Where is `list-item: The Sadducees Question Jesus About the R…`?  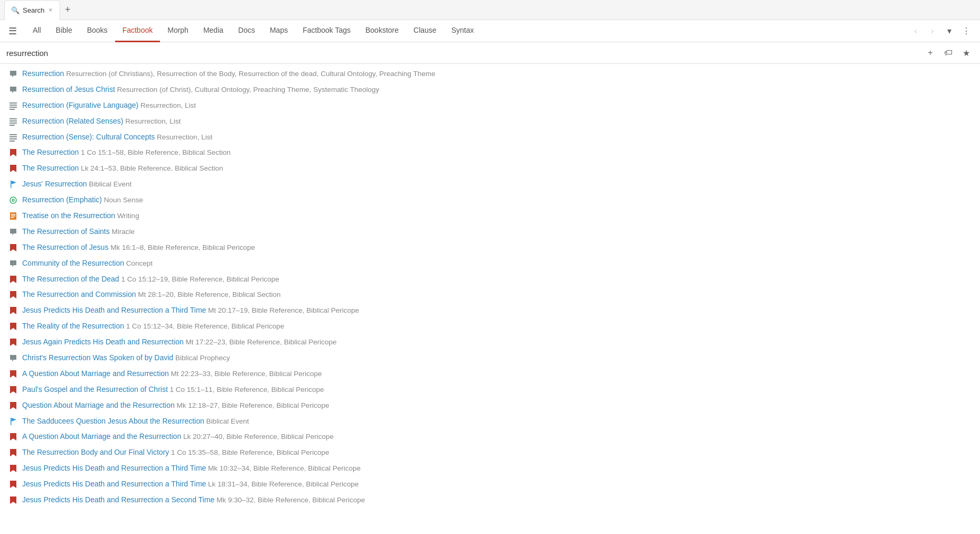 list-item: The Sadducees Question Jesus About the R… is located at coordinates (490, 421).